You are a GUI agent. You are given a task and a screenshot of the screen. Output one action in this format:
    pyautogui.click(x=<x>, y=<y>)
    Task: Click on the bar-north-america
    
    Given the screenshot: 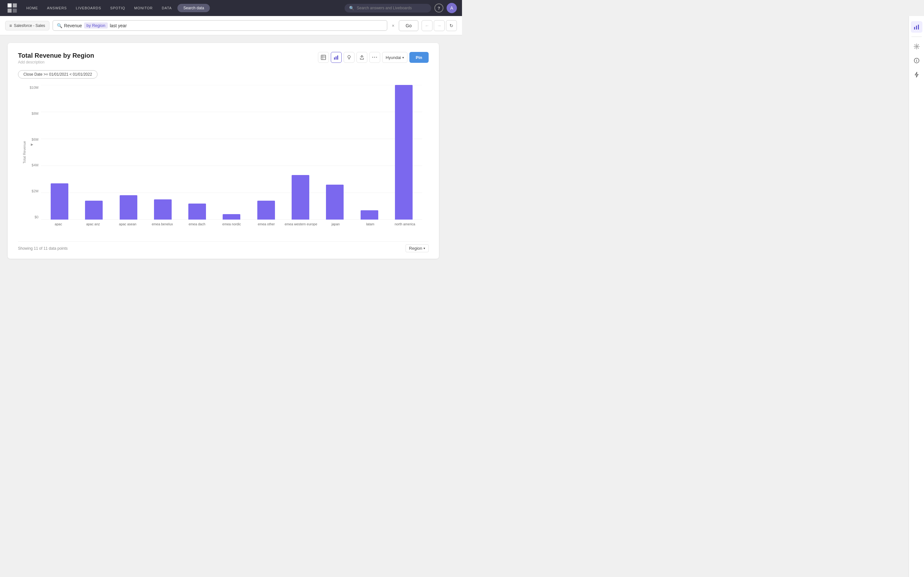 What is the action you would take?
    pyautogui.click(x=404, y=152)
    